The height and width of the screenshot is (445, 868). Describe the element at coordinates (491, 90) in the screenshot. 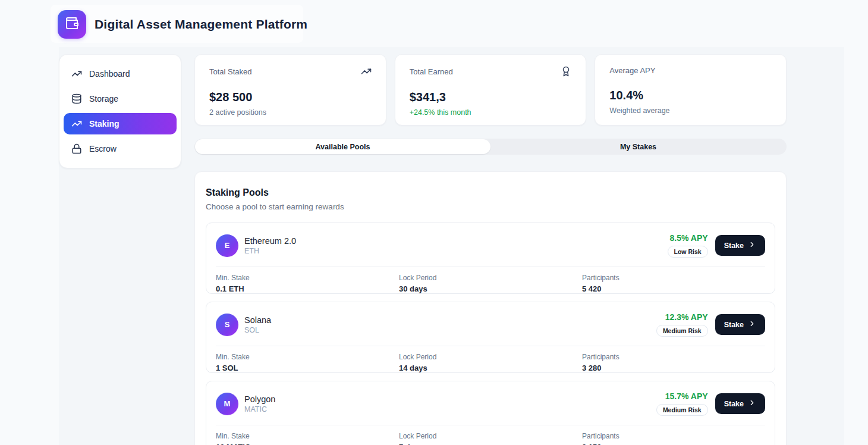

I see `stat-card: Total Earned $341,3 +24.5% this month` at that location.